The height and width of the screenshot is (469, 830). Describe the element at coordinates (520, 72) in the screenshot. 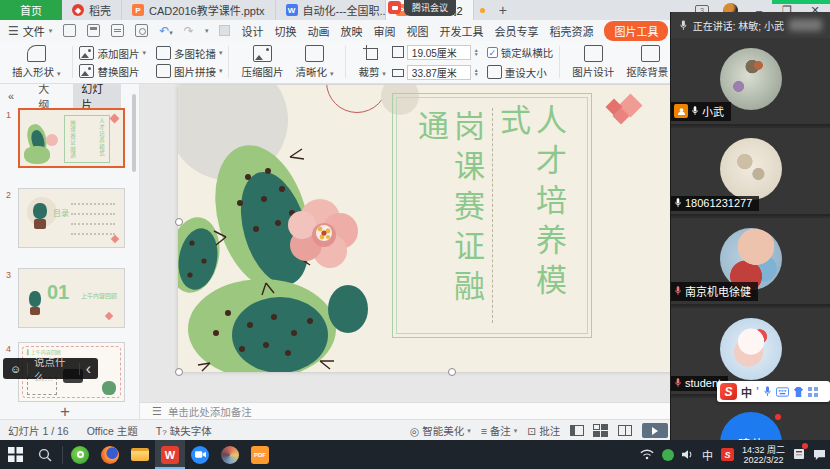

I see `reset-size-button: 重设大小` at that location.